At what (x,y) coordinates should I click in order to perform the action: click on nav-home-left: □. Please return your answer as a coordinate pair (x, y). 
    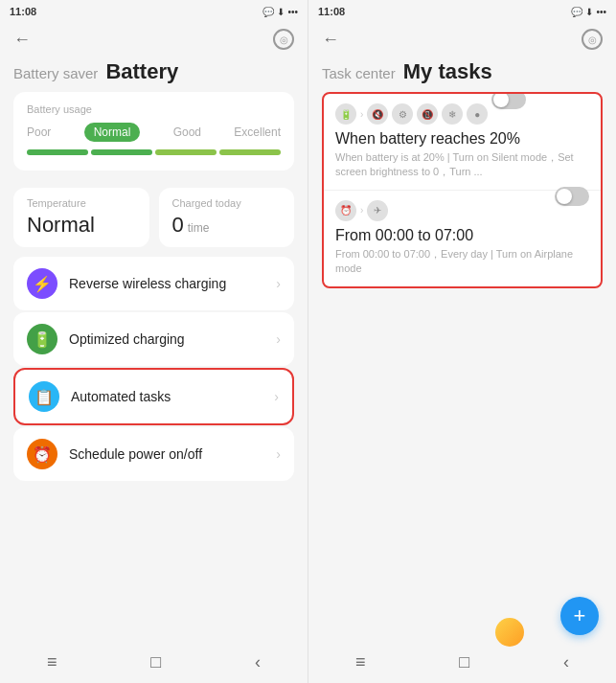
    Looking at the image, I should click on (155, 663).